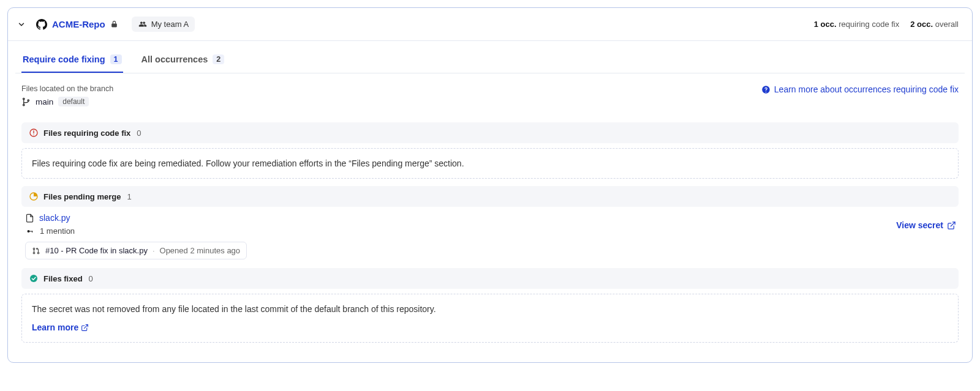  What do you see at coordinates (766, 89) in the screenshot?
I see `help-circle-icon` at bounding box center [766, 89].